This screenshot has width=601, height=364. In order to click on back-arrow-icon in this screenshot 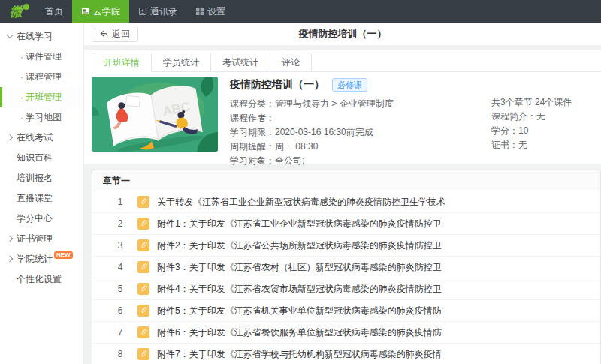, I will do `click(104, 35)`.